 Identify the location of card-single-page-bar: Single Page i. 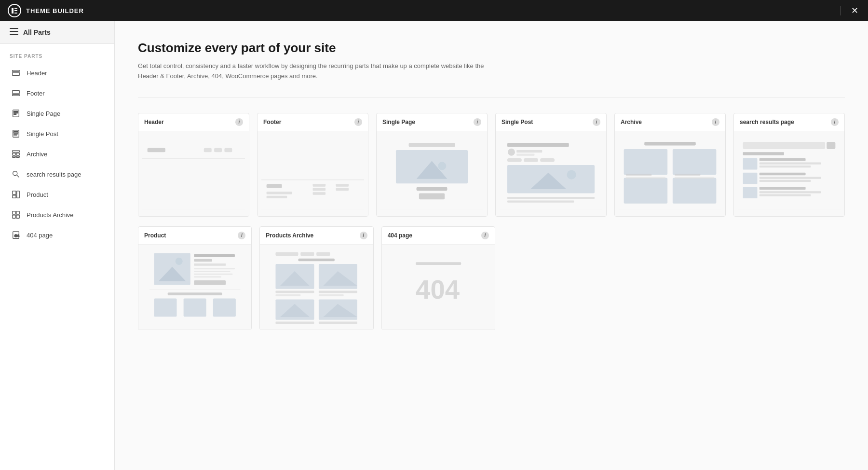
(432, 123).